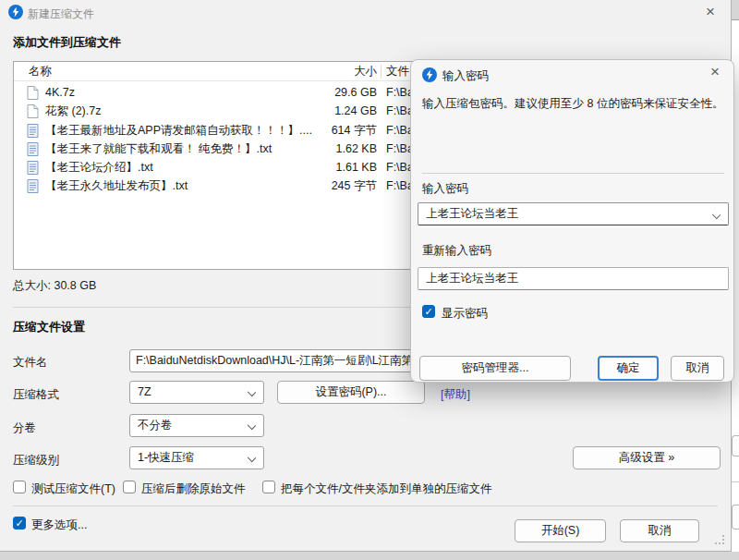 The height and width of the screenshot is (560, 739). What do you see at coordinates (197, 392) in the screenshot?
I see `format-dropdown: 7Z` at bounding box center [197, 392].